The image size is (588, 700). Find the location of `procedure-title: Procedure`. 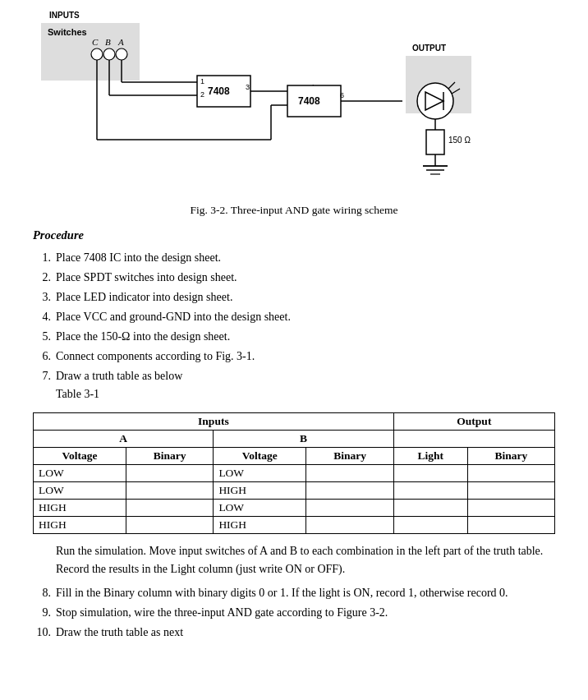

procedure-title: Procedure is located at coordinates (294, 235).